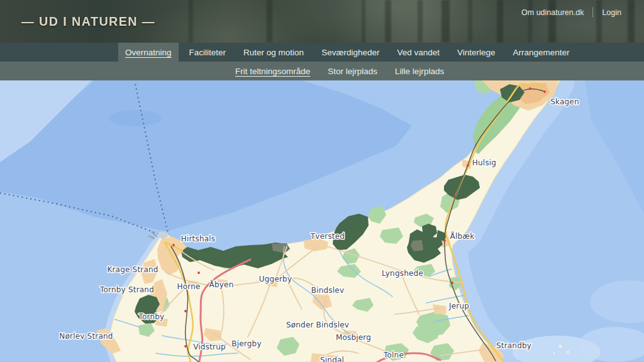 The height and width of the screenshot is (362, 644). What do you see at coordinates (418, 52) in the screenshot?
I see `nav-item-ved-vandet: Ved vandet` at bounding box center [418, 52].